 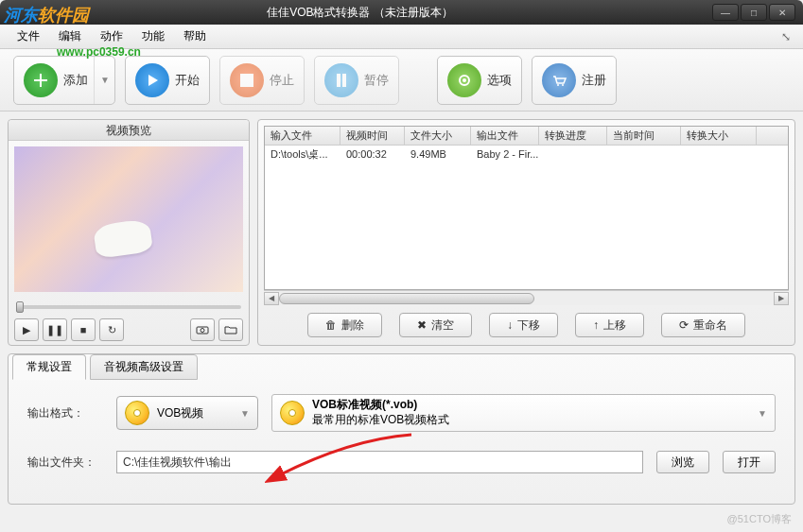 I want to click on rename-button: ⟳重命名, so click(x=704, y=325).